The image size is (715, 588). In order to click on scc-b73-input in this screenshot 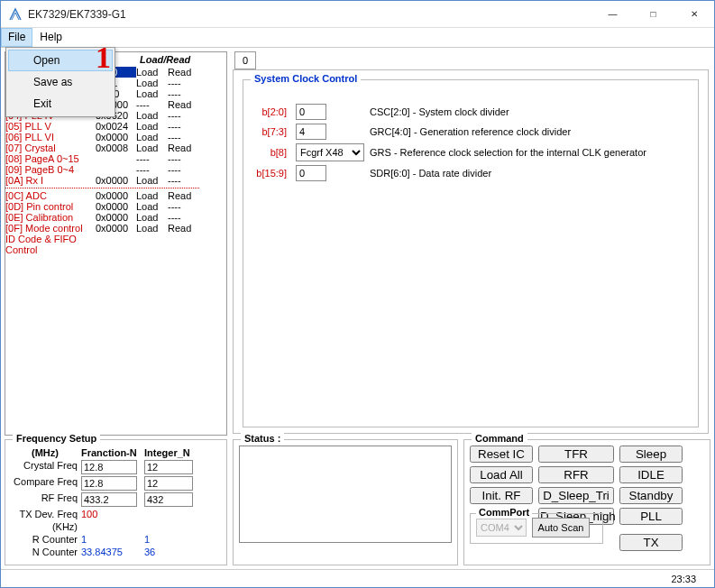, I will do `click(311, 132)`.